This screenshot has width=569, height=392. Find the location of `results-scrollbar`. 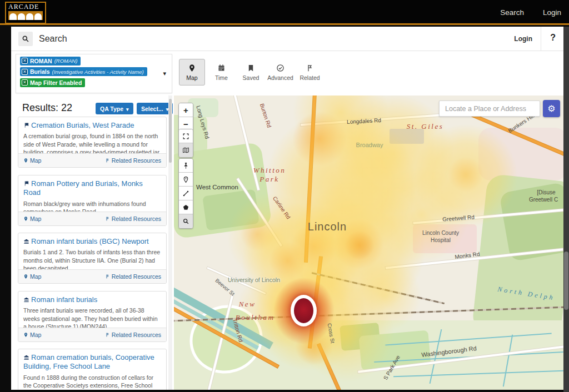

results-scrollbar is located at coordinates (170, 243).